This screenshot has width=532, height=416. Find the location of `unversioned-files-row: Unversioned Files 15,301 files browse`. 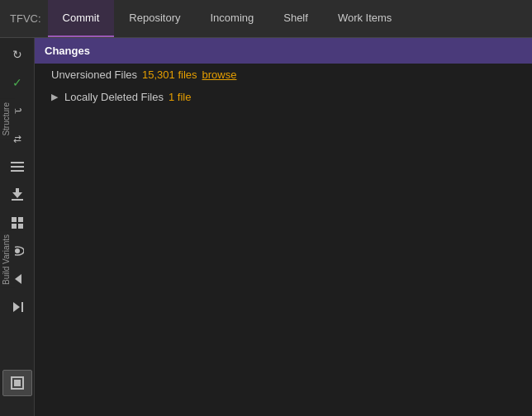

unversioned-files-row: Unversioned Files 15,301 files browse is located at coordinates (283, 74).